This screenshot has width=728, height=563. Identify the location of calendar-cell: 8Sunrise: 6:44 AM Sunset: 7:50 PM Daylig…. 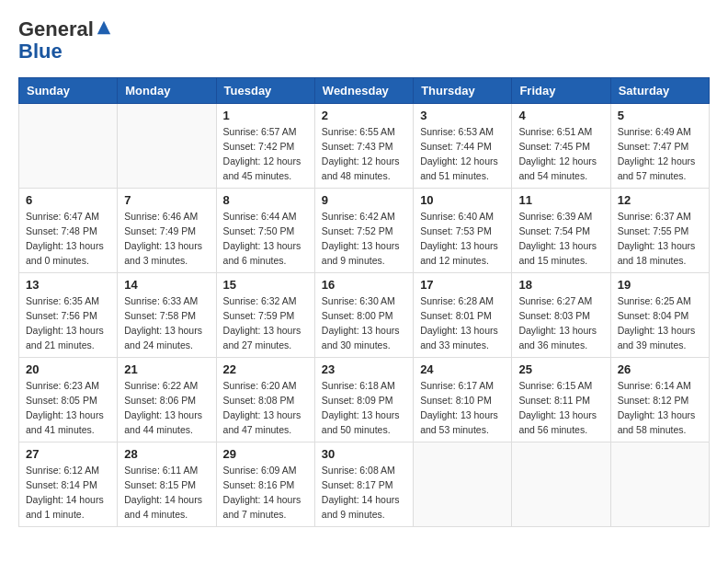
(265, 231).